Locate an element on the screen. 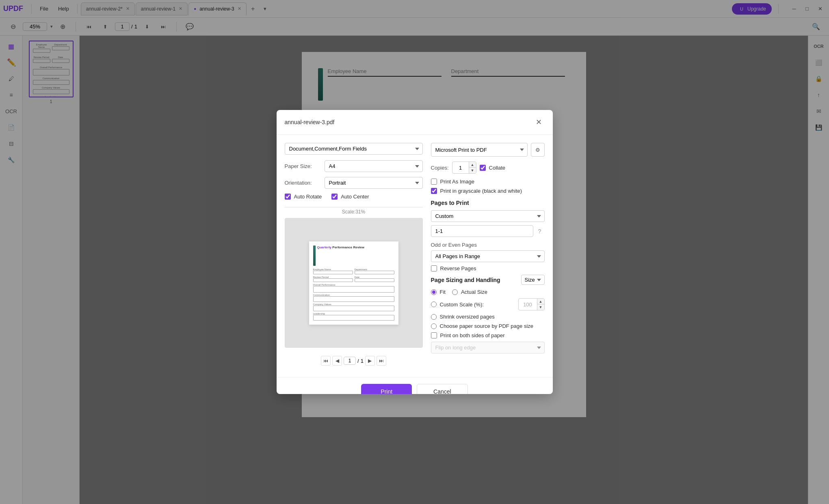 Image resolution: width=829 pixels, height=504 pixels. preview-last-page-button: ⏭ is located at coordinates (381, 361).